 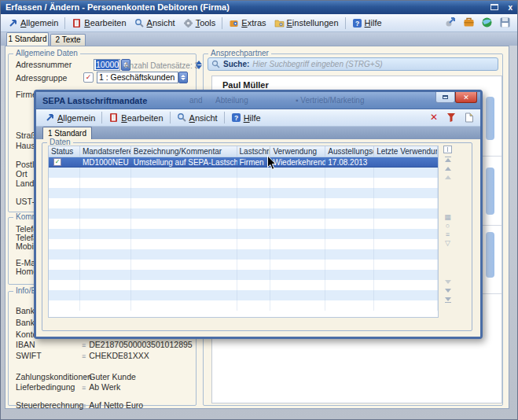 What do you see at coordinates (494, 7) in the screenshot?
I see `restore-icon` at bounding box center [494, 7].